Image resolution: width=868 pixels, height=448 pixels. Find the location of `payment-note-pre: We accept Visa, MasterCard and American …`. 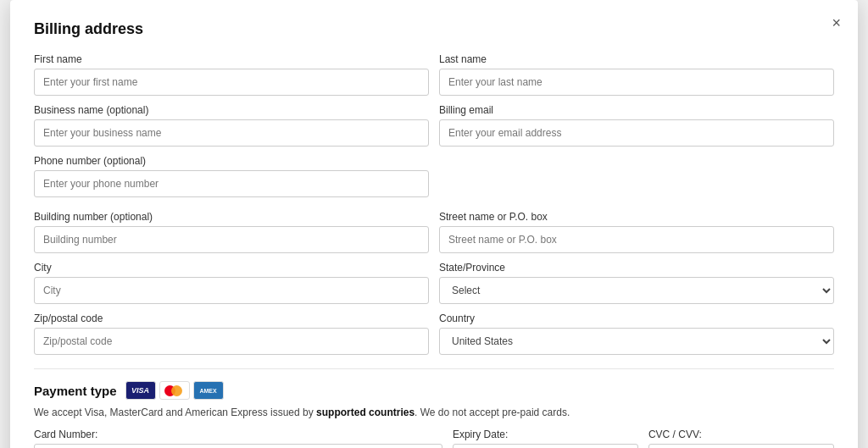

payment-note-pre: We accept Visa, MasterCard and American … is located at coordinates (175, 412).